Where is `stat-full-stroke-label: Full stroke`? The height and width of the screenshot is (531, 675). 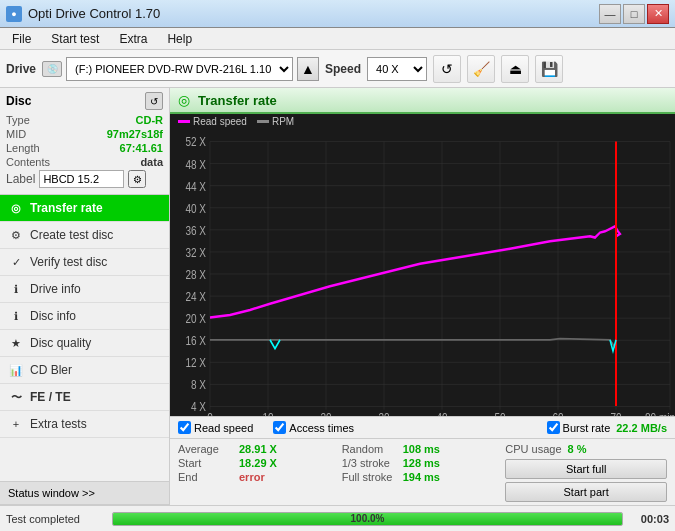 stat-full-stroke-label: Full stroke is located at coordinates (370, 477).